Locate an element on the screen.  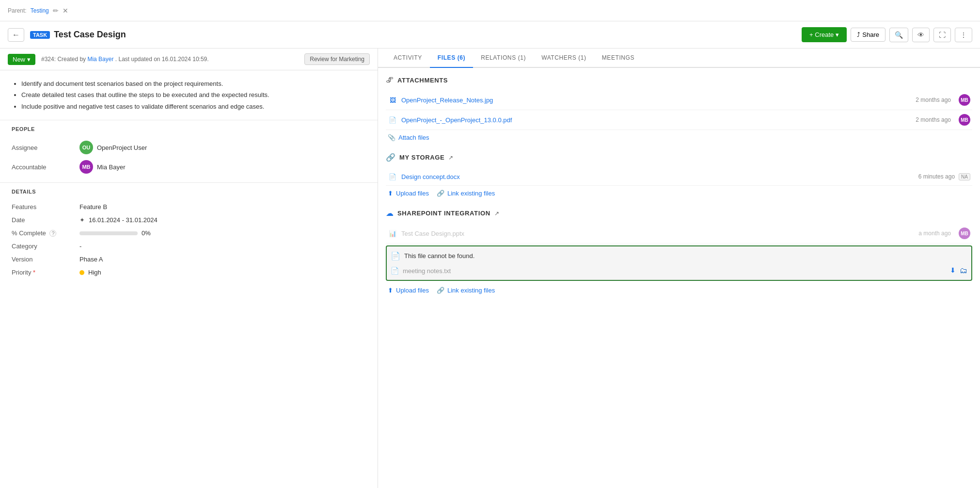
task-label: TASK is located at coordinates (40, 35).